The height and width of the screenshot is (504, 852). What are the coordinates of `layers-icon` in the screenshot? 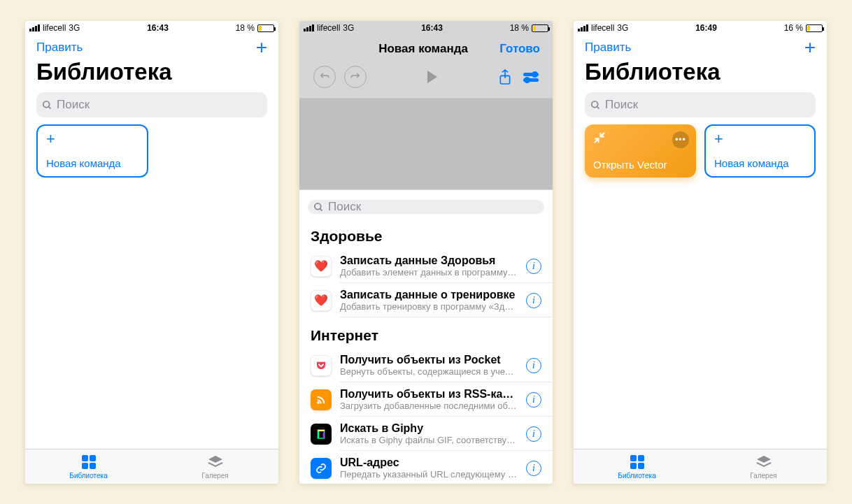 It's located at (764, 462).